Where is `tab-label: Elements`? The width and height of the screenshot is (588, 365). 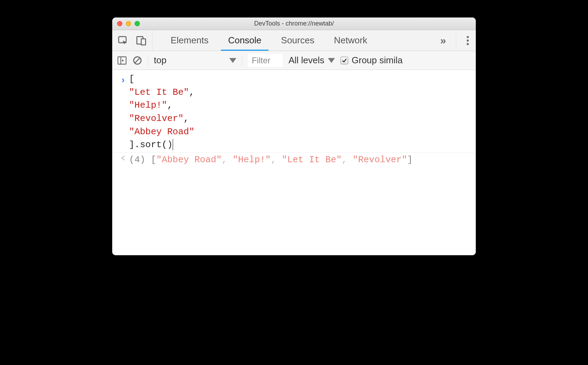 tab-label: Elements is located at coordinates (189, 41).